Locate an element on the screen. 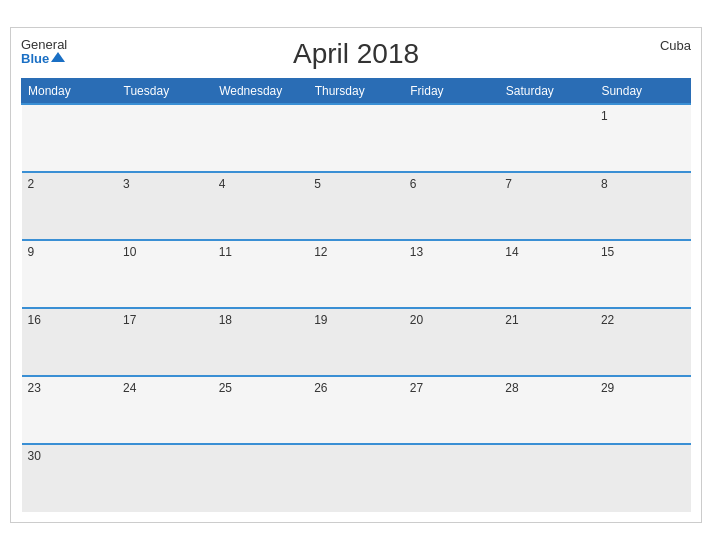  calendar-title: April 2018 is located at coordinates (356, 54).